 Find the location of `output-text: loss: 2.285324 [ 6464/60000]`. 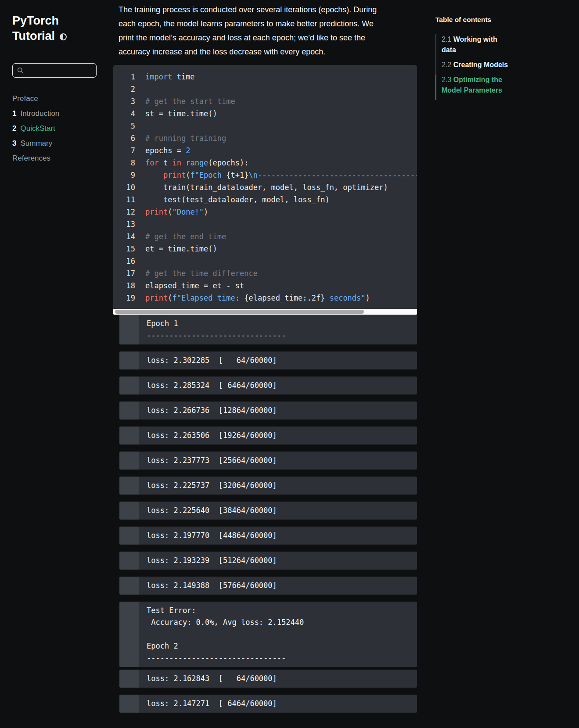

output-text: loss: 2.285324 [ 6464/60000] is located at coordinates (212, 385).